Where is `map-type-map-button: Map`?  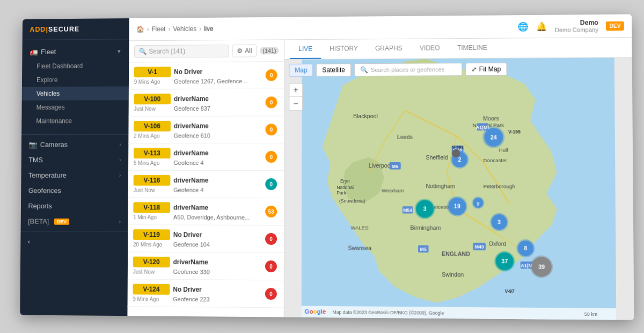 map-type-map-button: Map is located at coordinates (301, 70).